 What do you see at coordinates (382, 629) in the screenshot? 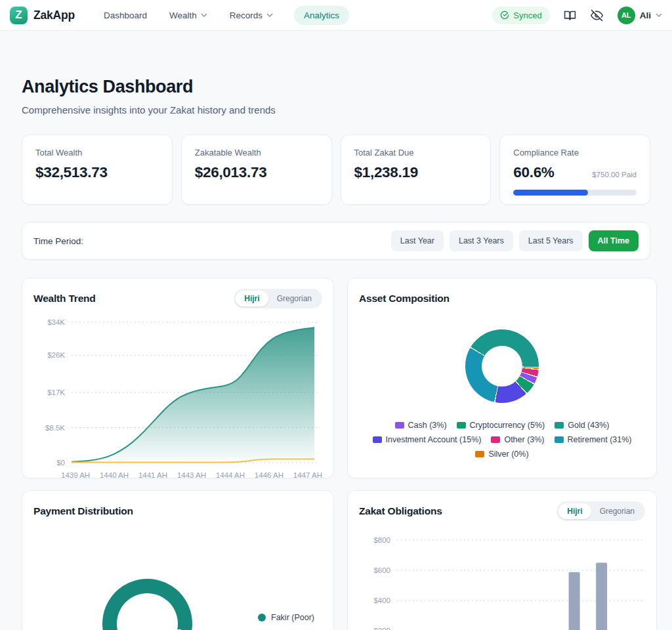
I see `svg-text: $200` at bounding box center [382, 629].